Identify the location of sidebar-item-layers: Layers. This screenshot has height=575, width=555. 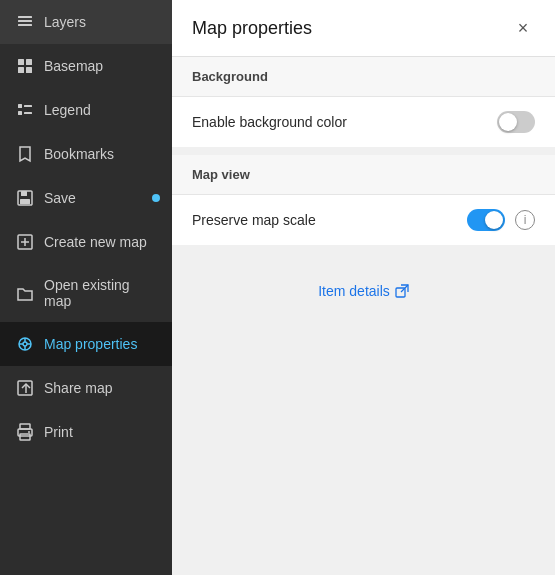
(86, 22).